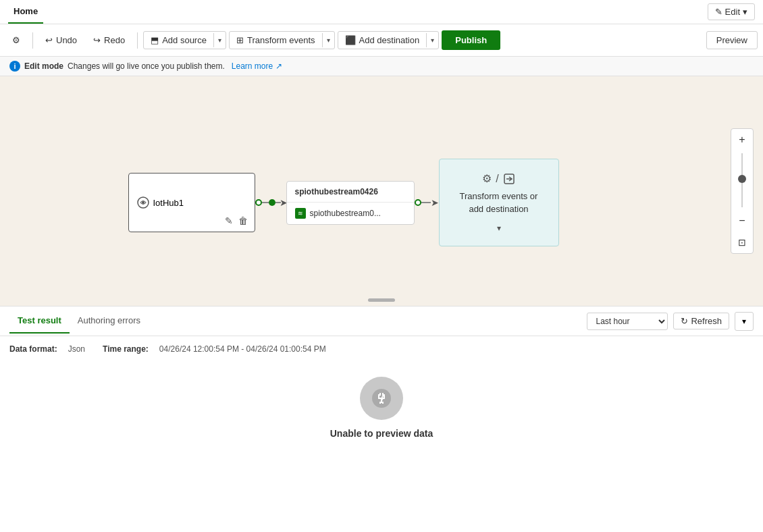 The height and width of the screenshot is (532, 763). I want to click on data-format-label: Data format:, so click(34, 349).